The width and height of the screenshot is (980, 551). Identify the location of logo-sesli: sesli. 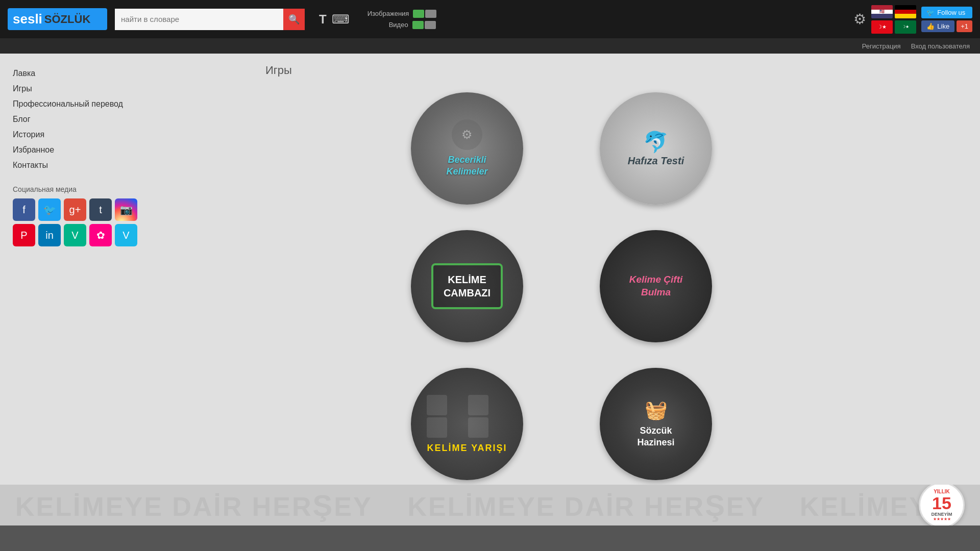
(28, 19).